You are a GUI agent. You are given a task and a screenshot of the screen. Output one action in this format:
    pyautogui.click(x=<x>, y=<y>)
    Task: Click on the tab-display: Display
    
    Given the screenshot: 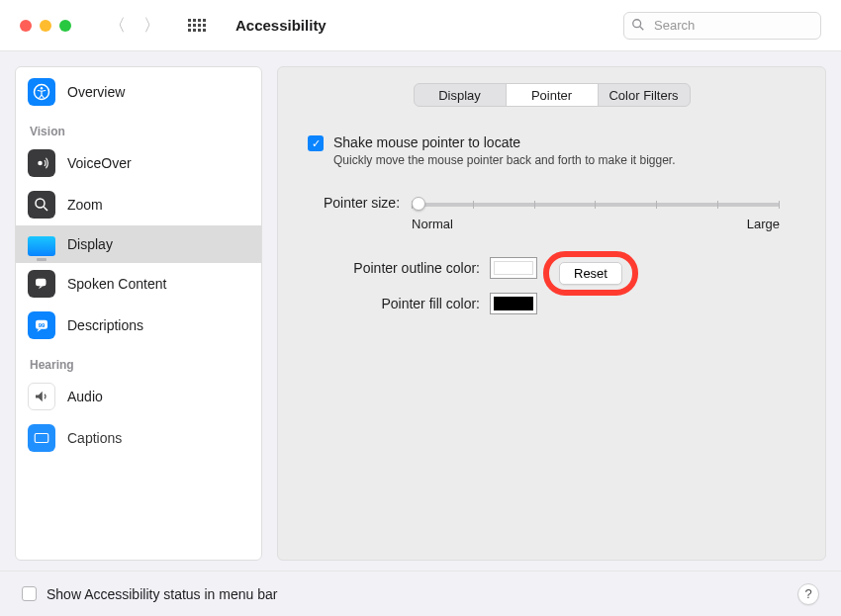 What is the action you would take?
    pyautogui.click(x=460, y=95)
    